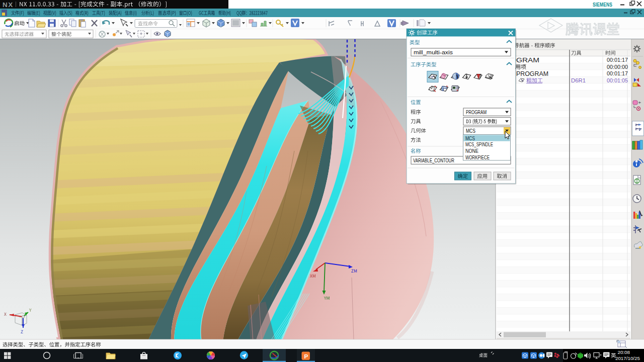 This screenshot has height=362, width=644. What do you see at coordinates (8, 5) in the screenshot?
I see `svg-text: NX` at bounding box center [8, 5].